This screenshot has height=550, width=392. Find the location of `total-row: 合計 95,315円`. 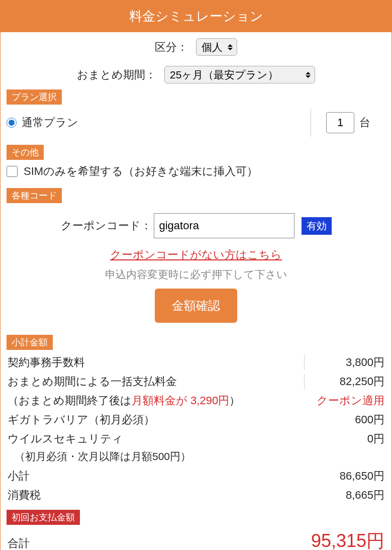

total-row: 合計 95,315円 is located at coordinates (196, 538).